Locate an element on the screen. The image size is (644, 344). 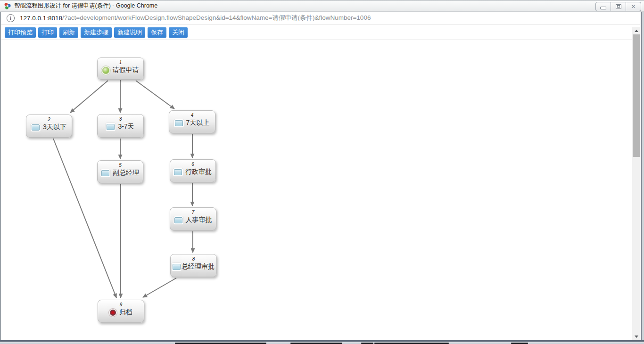
print-preview-button: 打印预览 is located at coordinates (20, 33).